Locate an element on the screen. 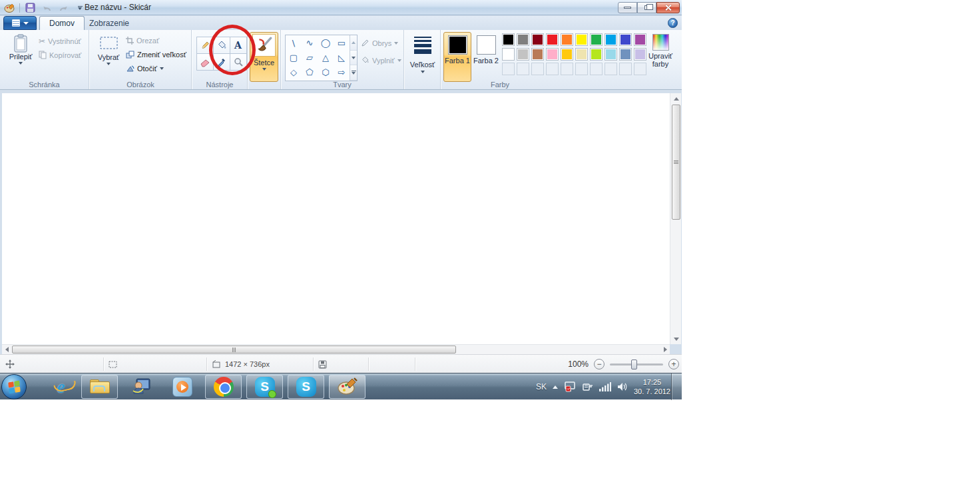  zoom-slider-thumb is located at coordinates (634, 365).